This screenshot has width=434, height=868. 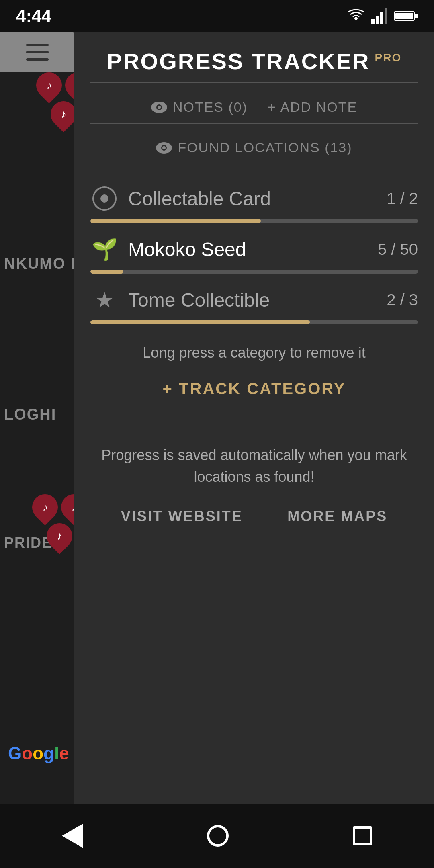 What do you see at coordinates (362, 836) in the screenshot?
I see `recent-apps-button` at bounding box center [362, 836].